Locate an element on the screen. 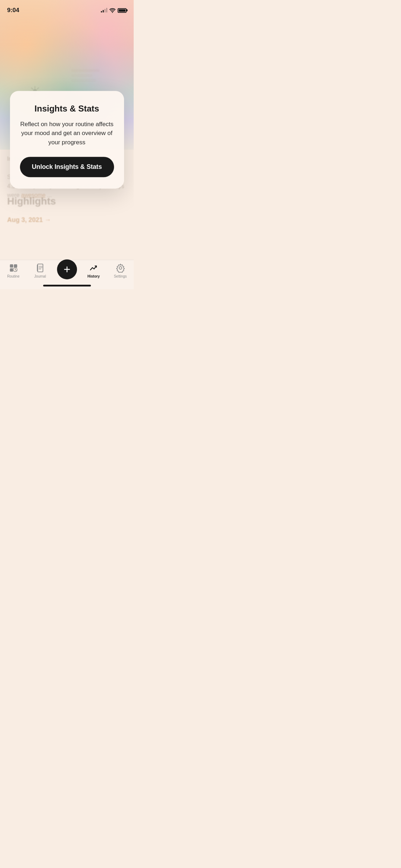  modal-overlay: Insights & Stats Reflect on how your rou… is located at coordinates (67, 145).